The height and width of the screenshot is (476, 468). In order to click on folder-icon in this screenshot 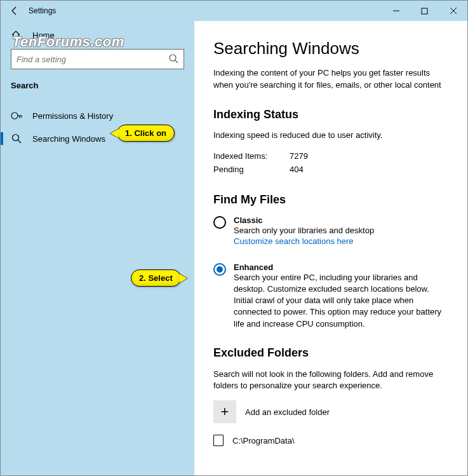, I will do `click(218, 440)`.